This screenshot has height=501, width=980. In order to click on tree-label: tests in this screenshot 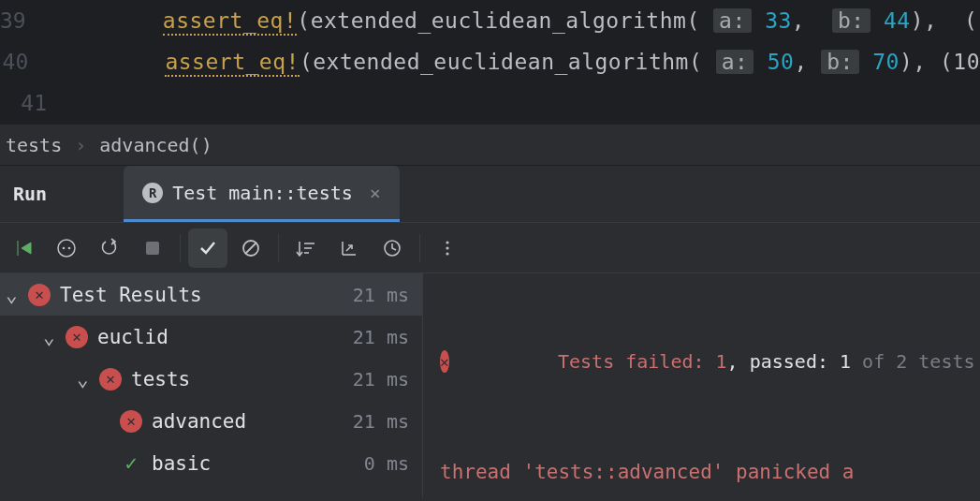, I will do `click(241, 379)`.